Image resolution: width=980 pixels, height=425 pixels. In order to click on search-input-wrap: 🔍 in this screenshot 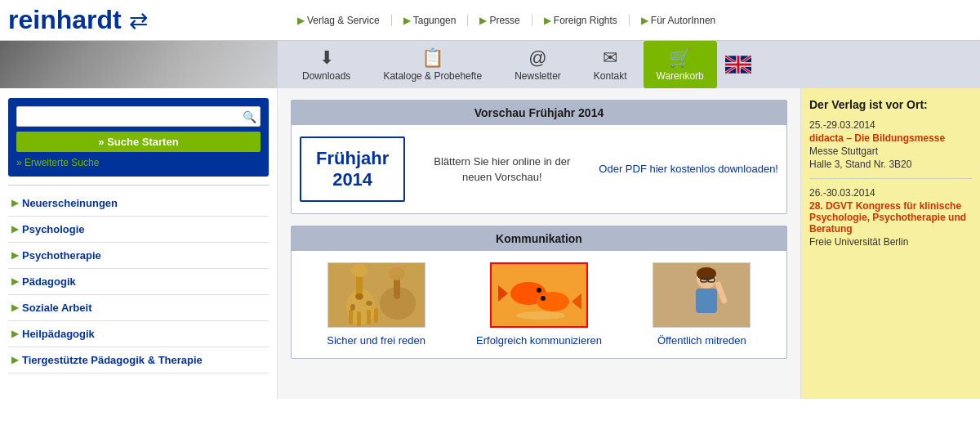, I will do `click(139, 116)`.